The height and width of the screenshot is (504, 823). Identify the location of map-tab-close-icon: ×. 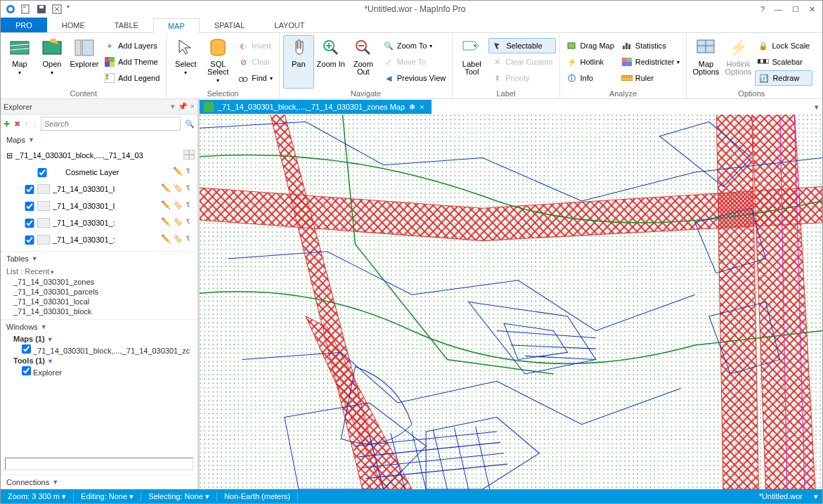
(422, 107).